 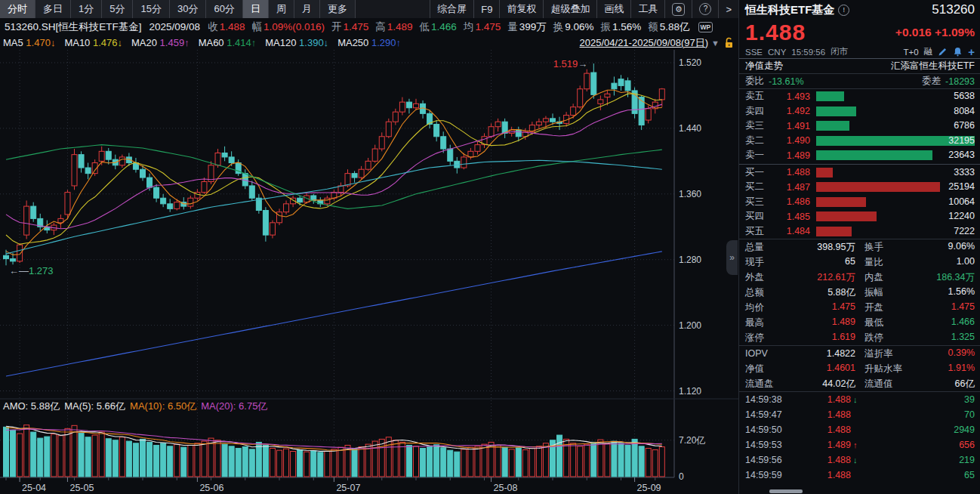 What do you see at coordinates (706, 27) in the screenshot?
I see `wp-monitor-icon: WP` at bounding box center [706, 27].